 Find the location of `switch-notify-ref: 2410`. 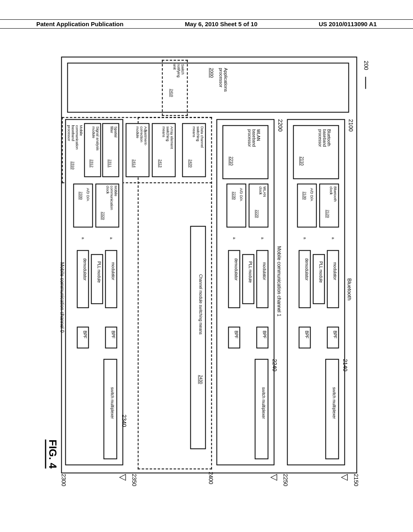

switch-notify-ref: 2410 is located at coordinates (172, 93).